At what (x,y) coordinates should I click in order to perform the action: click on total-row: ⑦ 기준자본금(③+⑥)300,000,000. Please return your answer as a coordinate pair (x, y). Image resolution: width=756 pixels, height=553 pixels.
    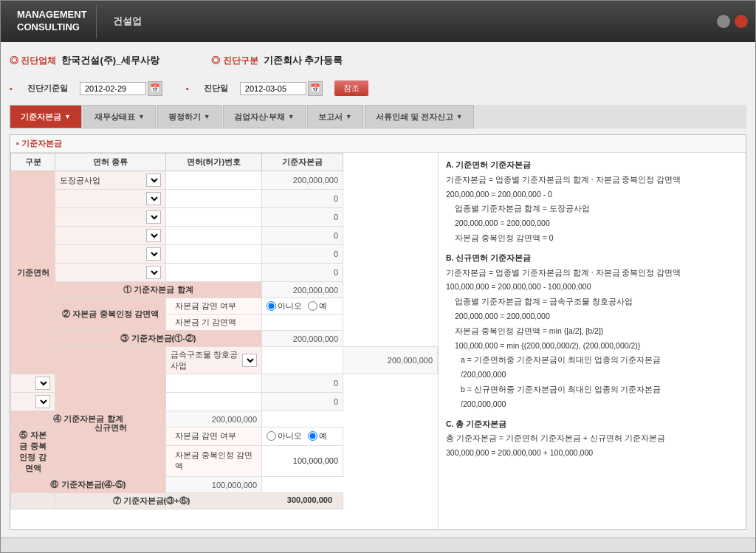
    Looking at the image, I should click on (224, 501).